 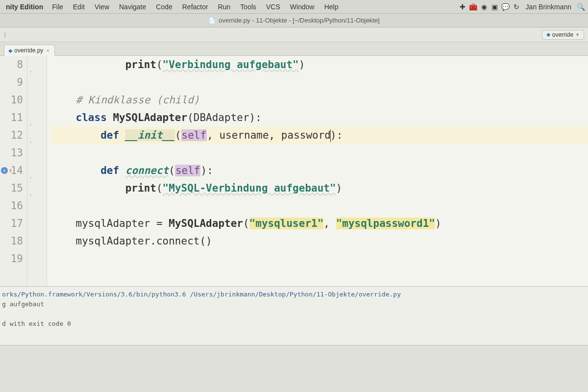 What do you see at coordinates (248, 7) in the screenshot?
I see `menu-tools: Tools` at bounding box center [248, 7].